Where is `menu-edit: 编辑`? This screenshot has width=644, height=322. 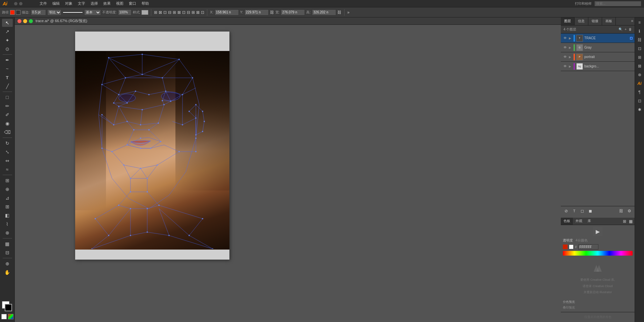
menu-edit: 编辑 is located at coordinates (56, 3).